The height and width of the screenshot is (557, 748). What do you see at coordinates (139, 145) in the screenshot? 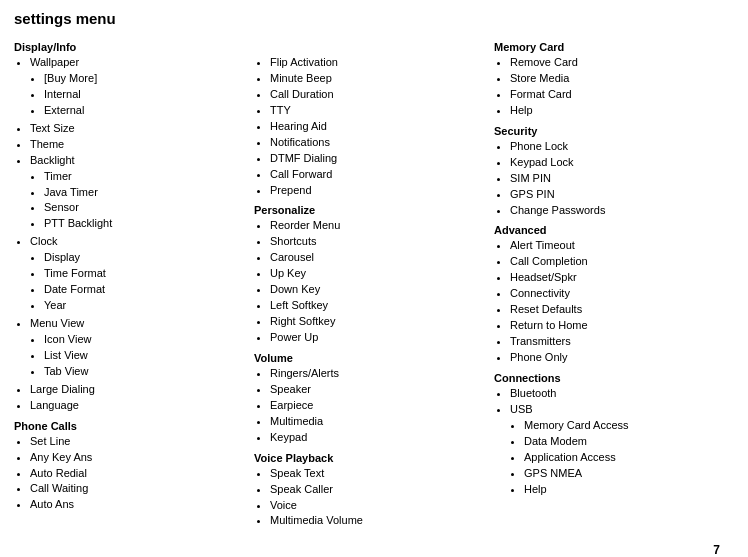
I see `list-item: Theme` at bounding box center [139, 145].